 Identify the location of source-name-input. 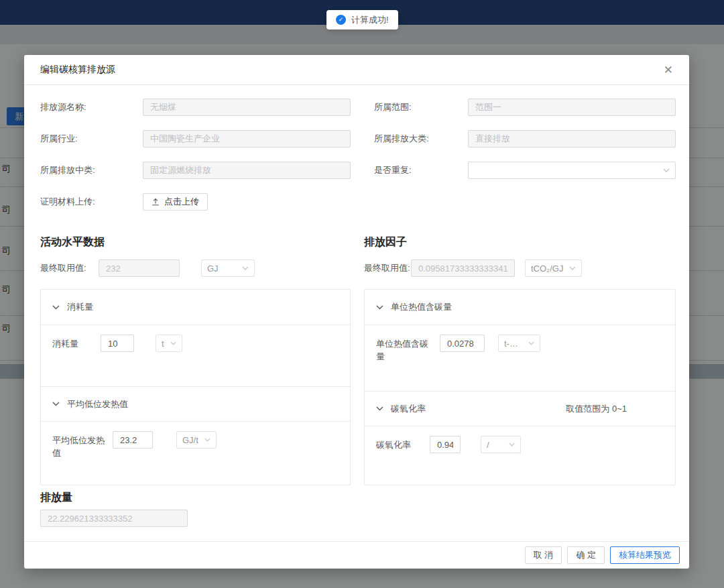
(247, 107).